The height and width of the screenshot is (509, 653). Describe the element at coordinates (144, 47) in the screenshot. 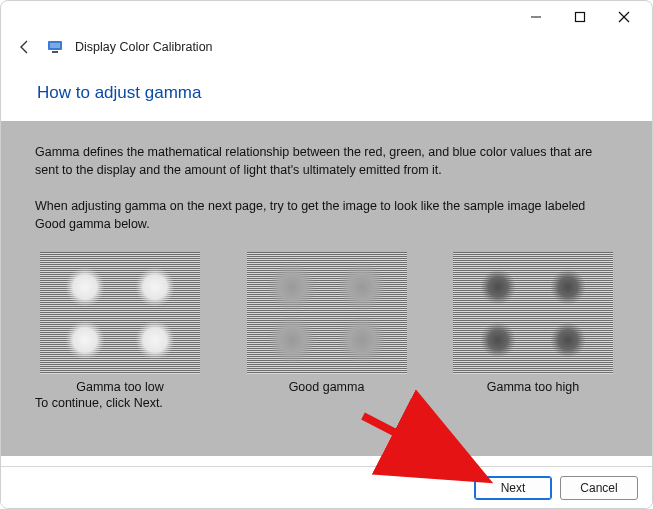

I see `window-title: Display Color Calibration` at that location.